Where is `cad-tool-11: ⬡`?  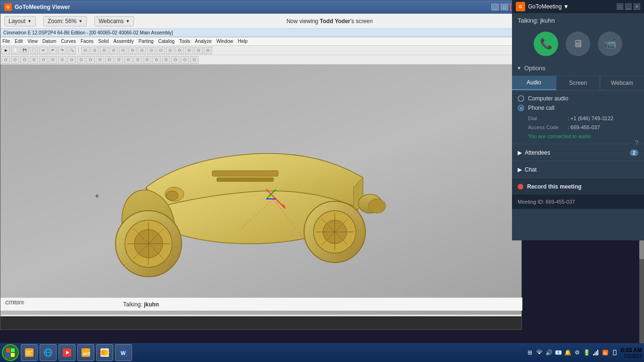 cad-tool-11: ⬡ is located at coordinates (104, 50).